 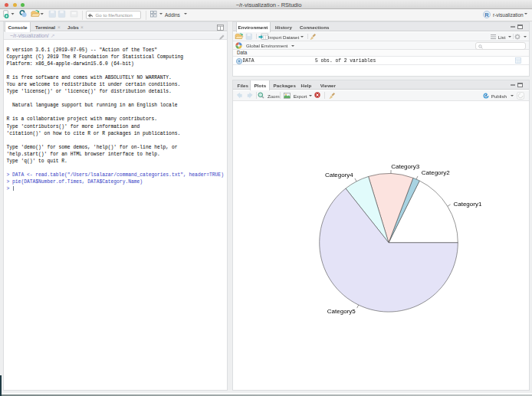 What do you see at coordinates (468, 204) in the screenshot?
I see `svg-text: Category1` at bounding box center [468, 204].